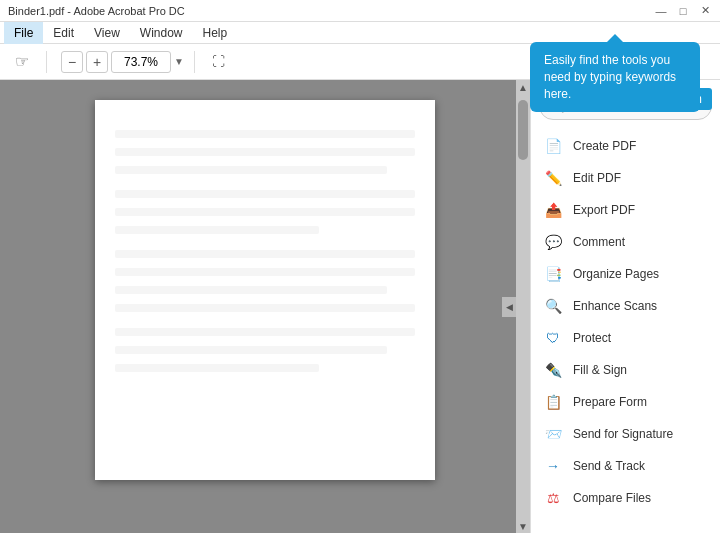 The image size is (720, 533). I want to click on prepare-form-label: Prepare Form, so click(610, 402).